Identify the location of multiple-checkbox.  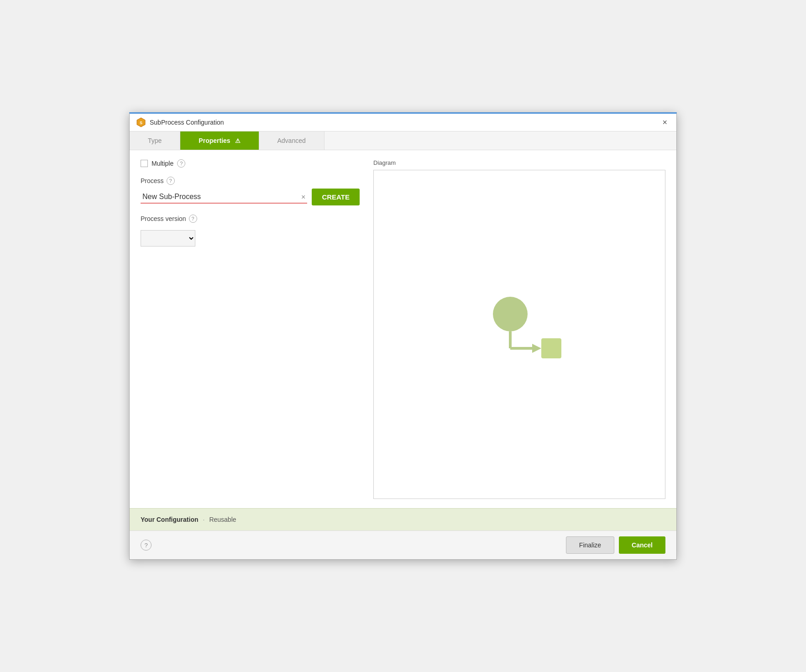
(144, 163).